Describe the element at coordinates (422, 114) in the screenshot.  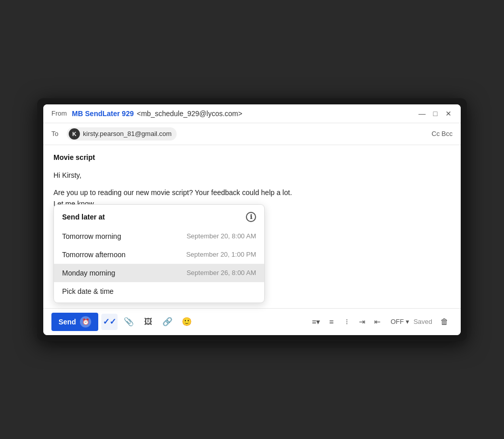
I see `minimize-button: —` at that location.